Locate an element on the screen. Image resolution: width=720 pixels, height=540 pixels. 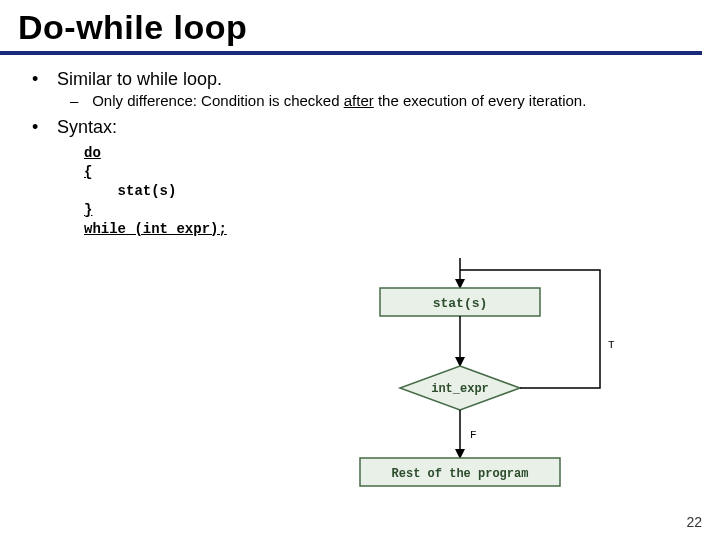
label-true: T is located at coordinates (612, 345).